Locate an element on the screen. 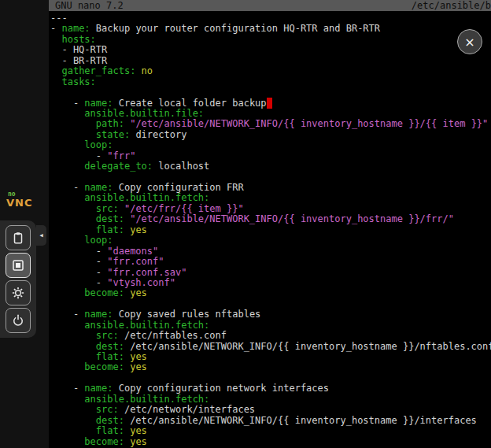  close-button: × is located at coordinates (470, 42).